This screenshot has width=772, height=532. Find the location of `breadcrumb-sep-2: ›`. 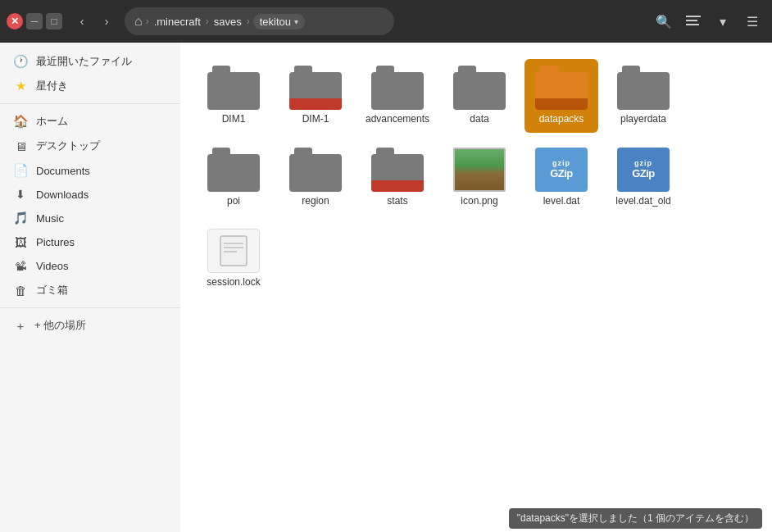

breadcrumb-sep-2: › is located at coordinates (207, 21).